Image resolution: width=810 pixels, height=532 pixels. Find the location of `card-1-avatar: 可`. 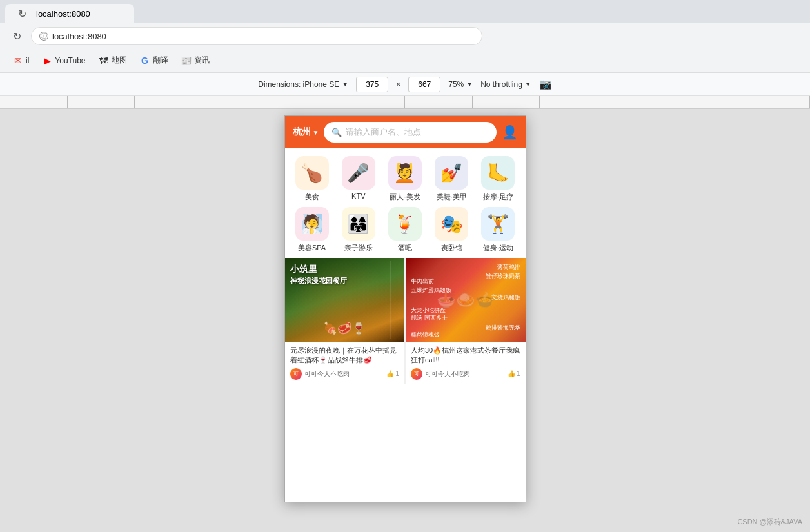

card-1-avatar: 可 is located at coordinates (296, 374).